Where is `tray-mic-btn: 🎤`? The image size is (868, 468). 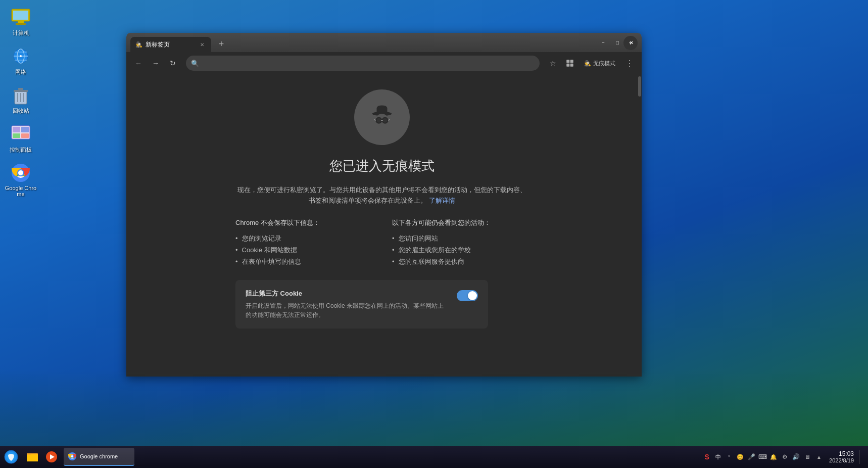
tray-mic-btn: 🎤 is located at coordinates (751, 457).